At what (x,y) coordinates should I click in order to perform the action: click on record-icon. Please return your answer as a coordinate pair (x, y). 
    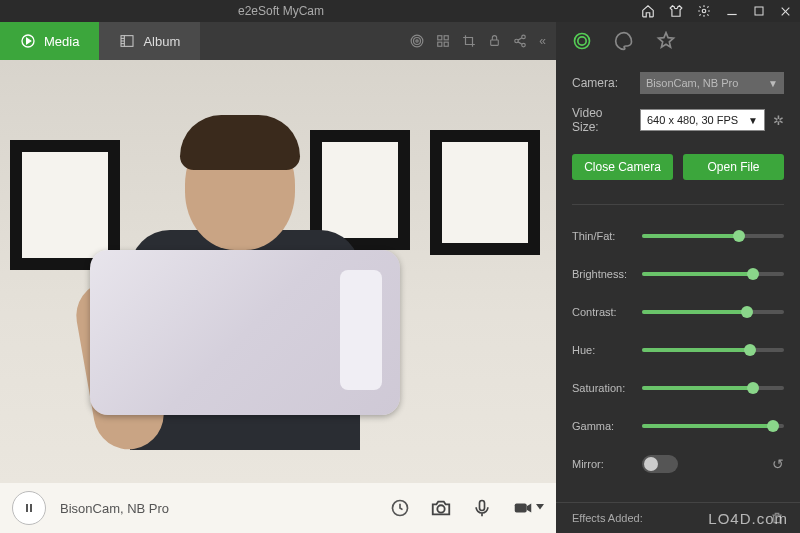
    Looking at the image, I should click on (528, 508).